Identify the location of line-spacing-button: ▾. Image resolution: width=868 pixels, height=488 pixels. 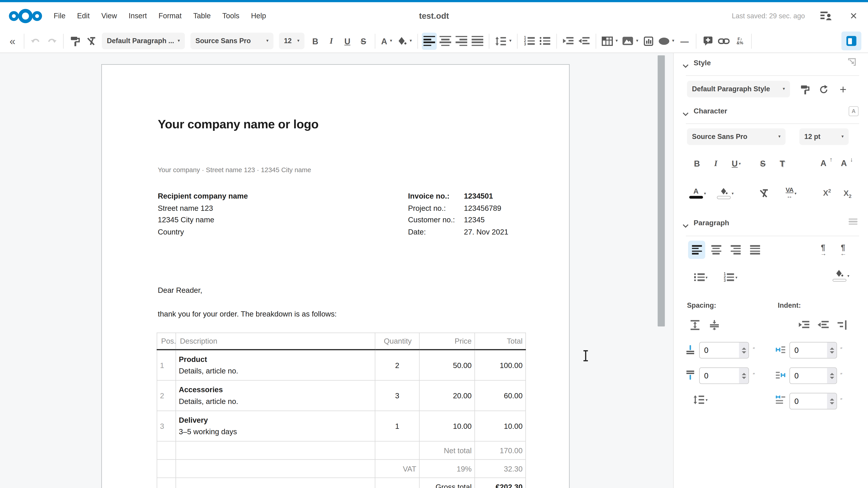
(503, 41).